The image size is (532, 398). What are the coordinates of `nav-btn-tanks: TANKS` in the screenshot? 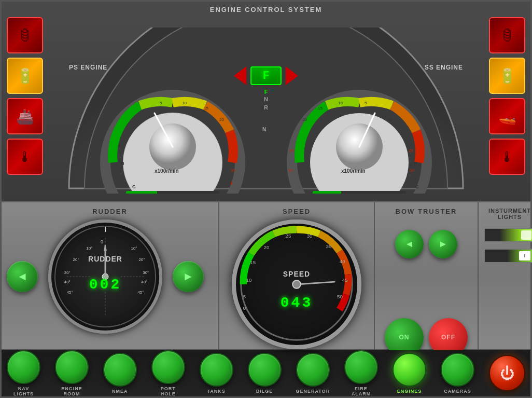 It's located at (217, 374).